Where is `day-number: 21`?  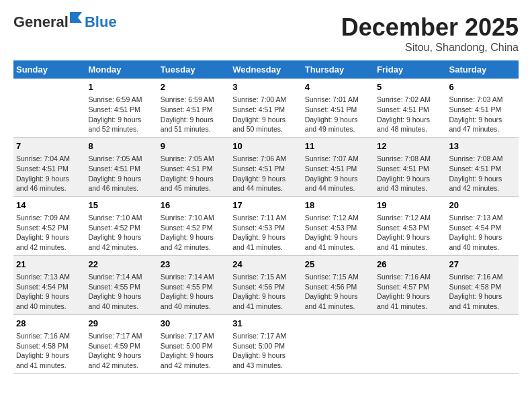
day-number: 21 is located at coordinates (50, 265).